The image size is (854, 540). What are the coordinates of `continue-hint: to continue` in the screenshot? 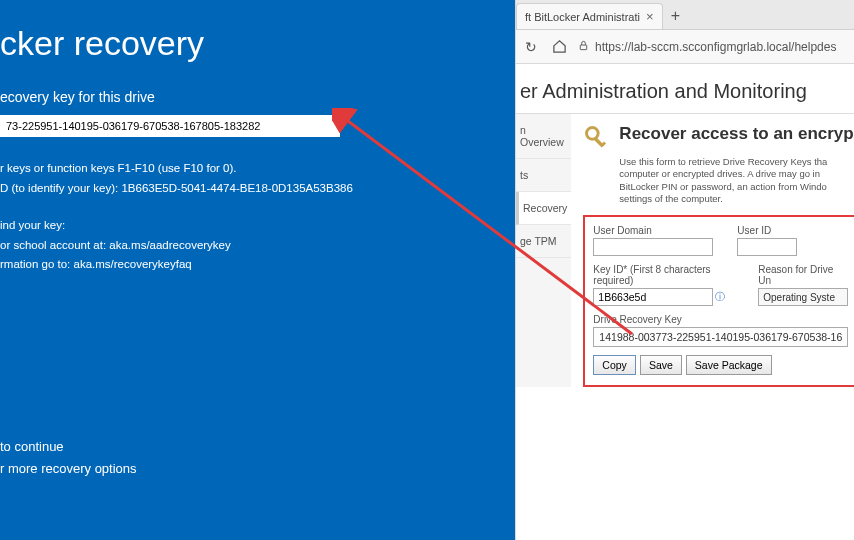 It's located at (68, 447).